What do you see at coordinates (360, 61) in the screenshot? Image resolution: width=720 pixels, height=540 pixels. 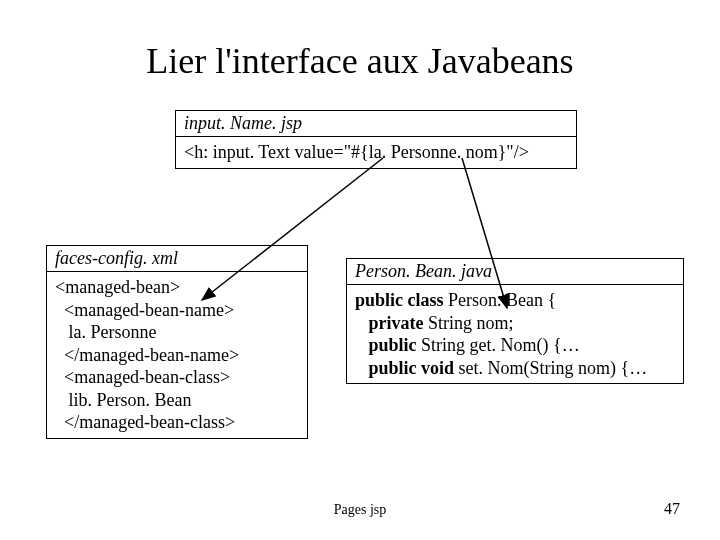 I see `slide-title: Lier l'interface aux Javabeans` at bounding box center [360, 61].